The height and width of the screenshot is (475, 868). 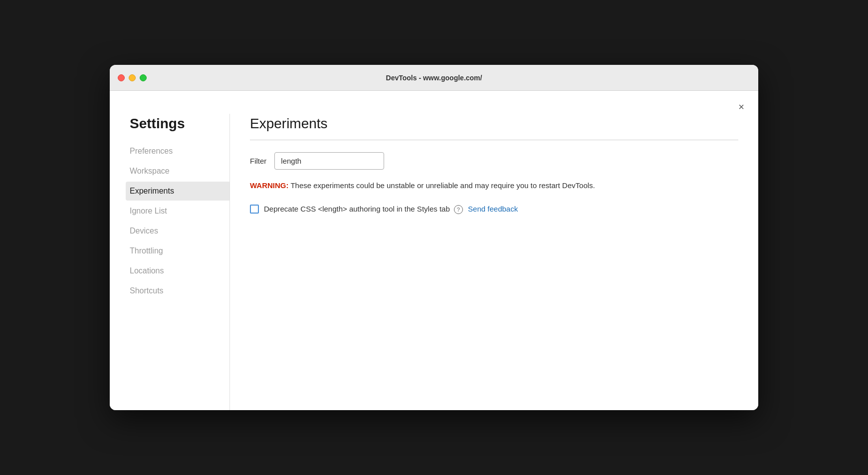 I want to click on warning-label: WARNING:, so click(x=269, y=186).